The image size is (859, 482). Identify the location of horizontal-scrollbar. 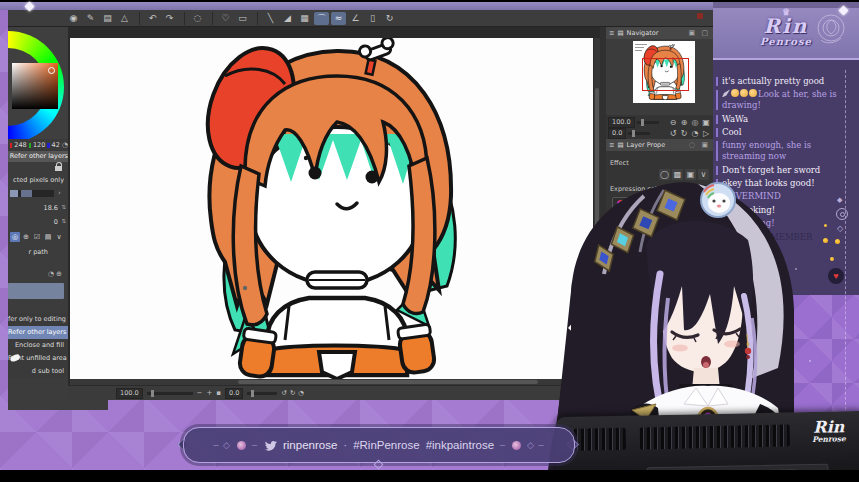
(332, 382).